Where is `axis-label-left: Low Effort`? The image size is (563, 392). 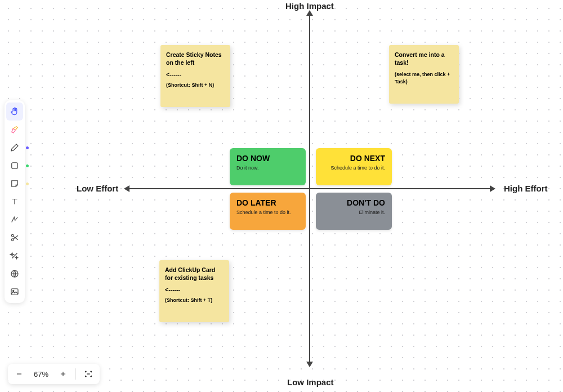 axis-label-left: Low Effort is located at coordinates (97, 188).